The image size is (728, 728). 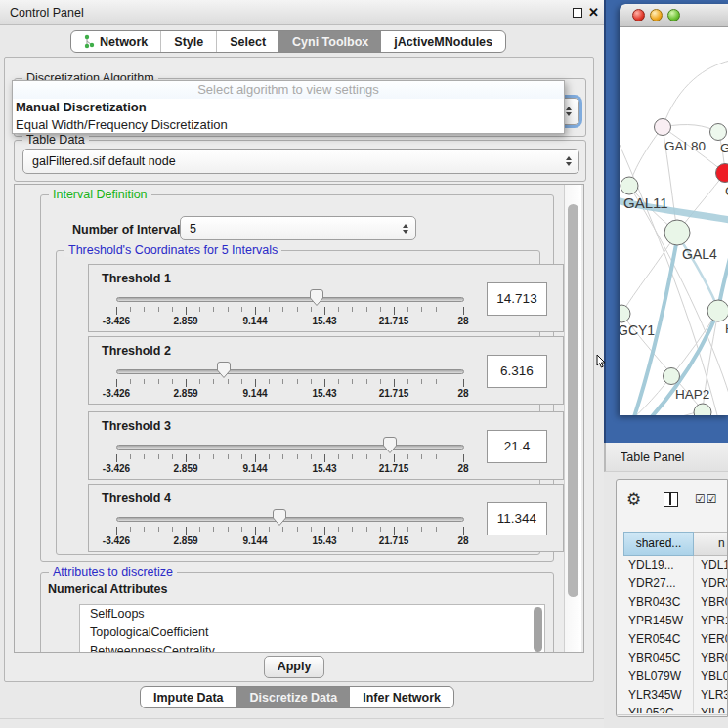 I want to click on node-label: GAL4, so click(x=700, y=254).